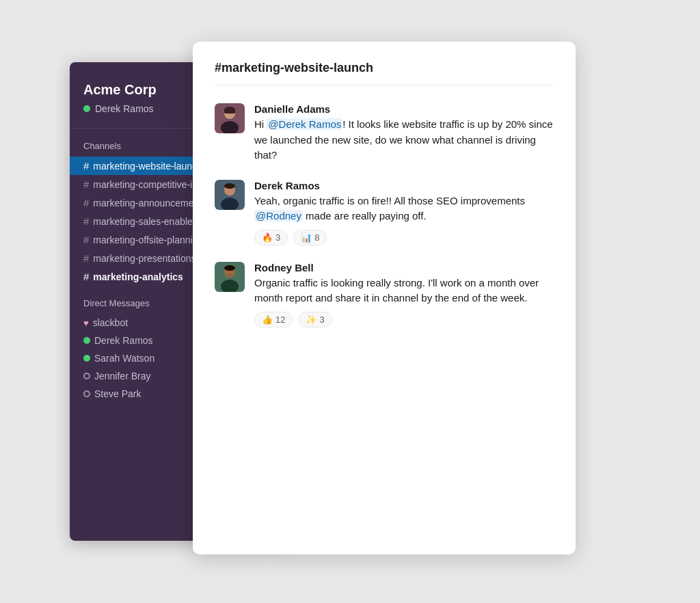  What do you see at coordinates (111, 323) in the screenshot?
I see `dm-name: slackbot` at bounding box center [111, 323].